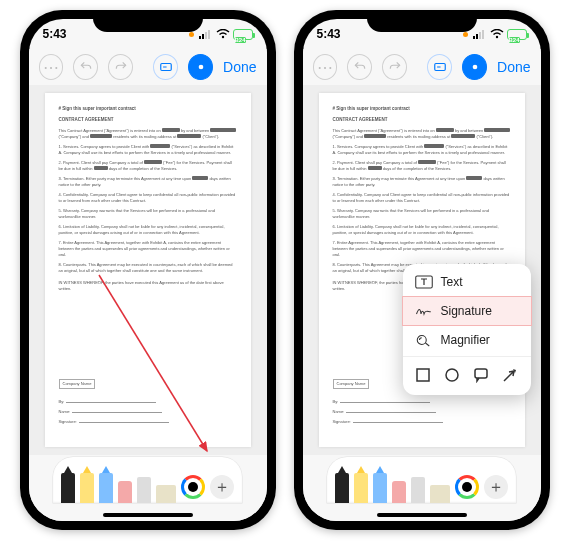 The height and width of the screenshot is (560, 569). Describe the element at coordinates (148, 286) in the screenshot. I see `witness-line: IN WITNESS WHEREOF, the parties have exe…` at that location.